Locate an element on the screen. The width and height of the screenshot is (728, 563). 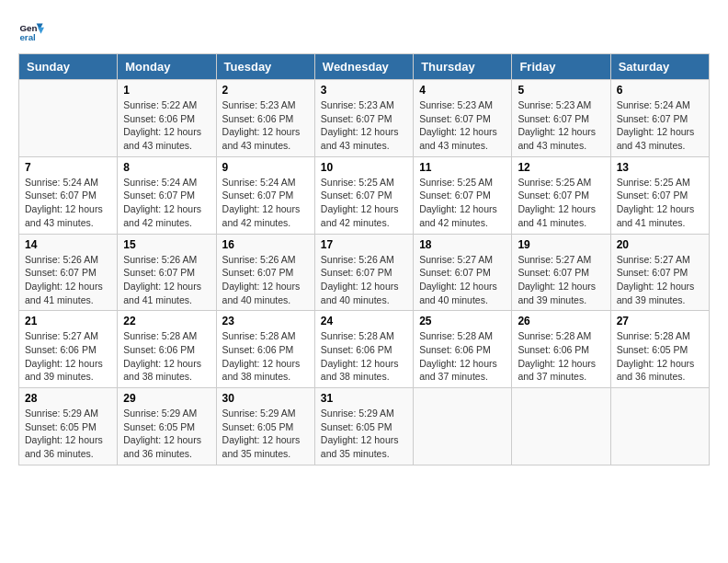
calendar-cell: 15Sunrise: 5:26 AM Sunset: 6:07 PM Dayli… is located at coordinates (167, 272).